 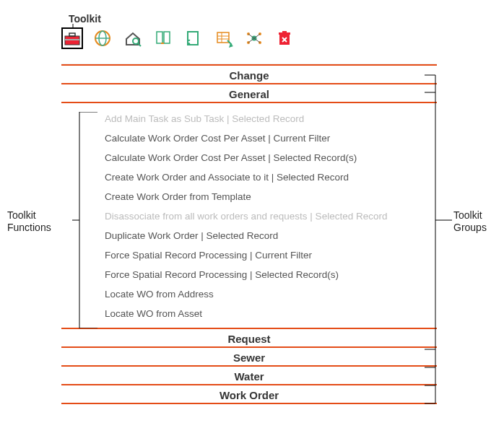 What do you see at coordinates (72, 38) in the screenshot?
I see `toolkit-icon` at bounding box center [72, 38].